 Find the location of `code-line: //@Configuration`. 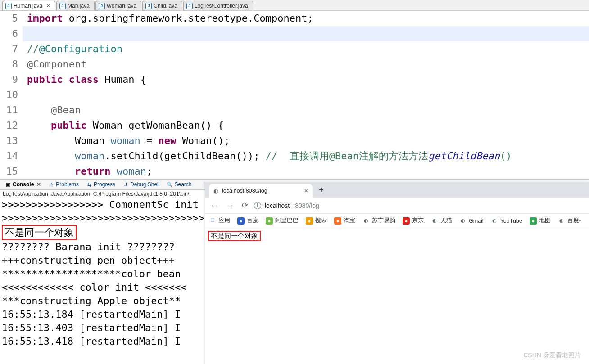

code-line: //@Configuration is located at coordinates (306, 49).